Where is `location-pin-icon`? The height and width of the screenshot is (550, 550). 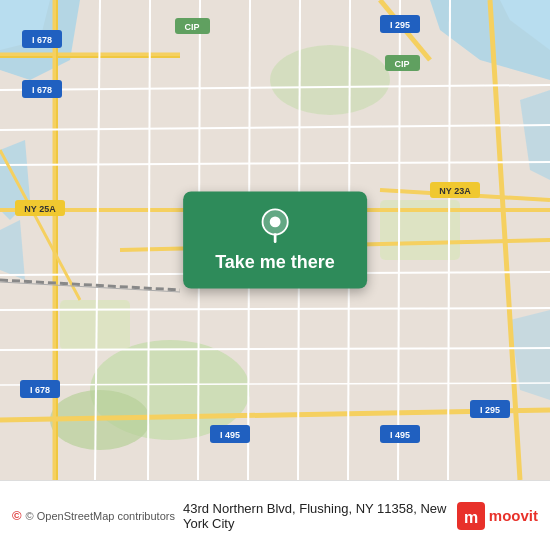 location-pin-icon is located at coordinates (275, 226).